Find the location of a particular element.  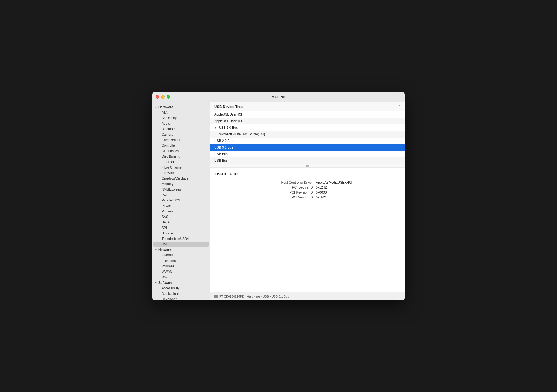

sidebar-item-wwan: WWAN is located at coordinates (181, 272).